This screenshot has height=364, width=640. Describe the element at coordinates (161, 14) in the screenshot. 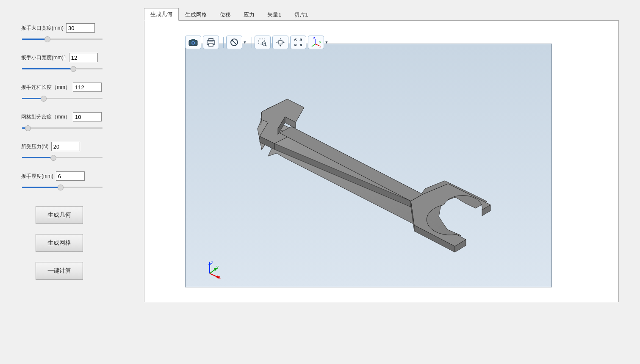

I see `tab-geometry: 生成几何` at that location.